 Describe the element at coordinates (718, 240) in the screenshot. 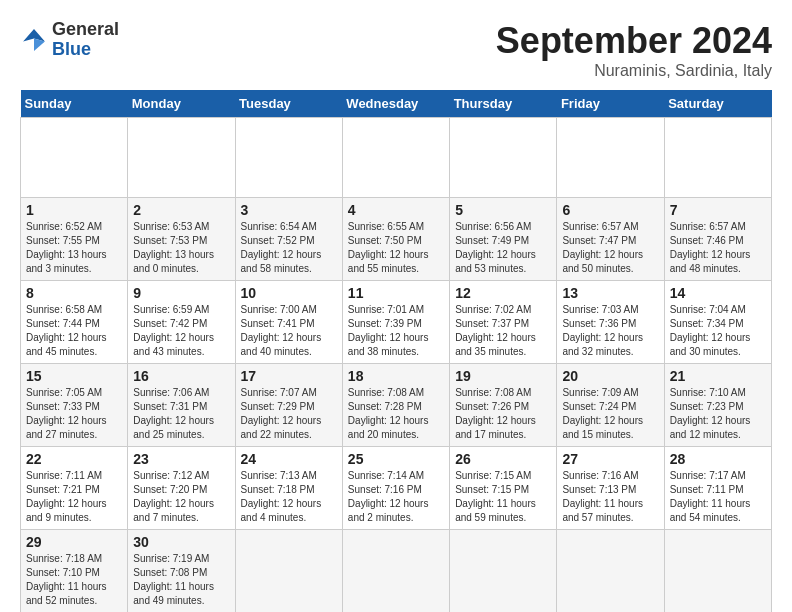

I see `calendar-day: 7Sunrise: 6:57 AMSunset: 7:46 PMDaylight…` at that location.